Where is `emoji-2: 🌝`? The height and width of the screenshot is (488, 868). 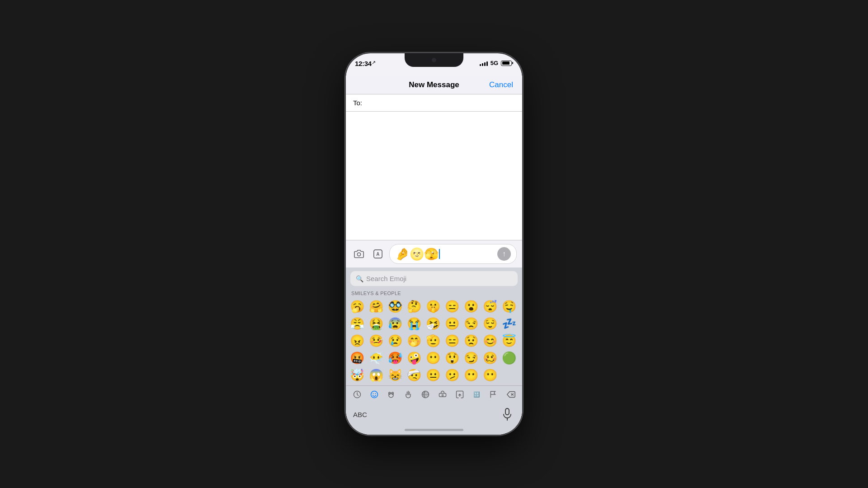
emoji-2: 🌝 is located at coordinates (417, 254).